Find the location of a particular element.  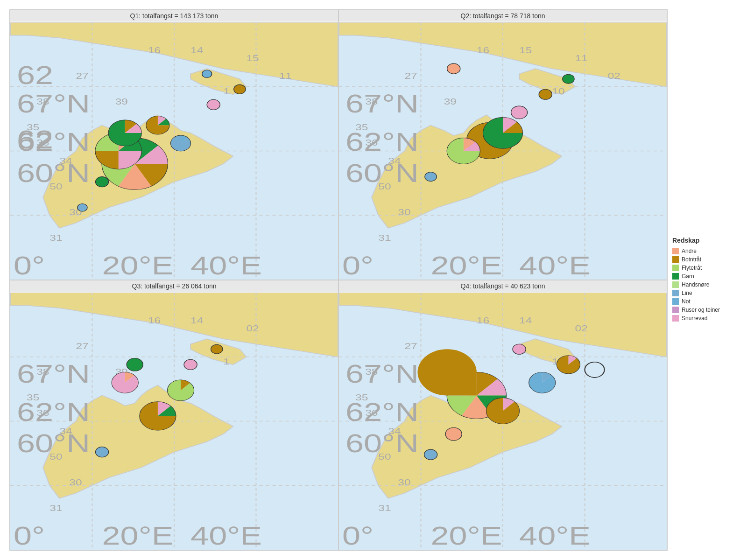

legend-label: Flytetråt is located at coordinates (692, 268).